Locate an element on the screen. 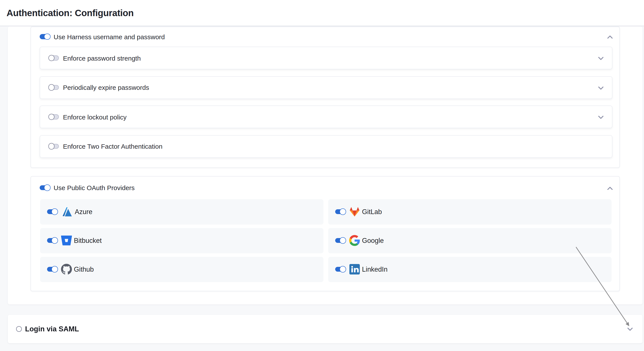  provider-label: GitLab is located at coordinates (372, 212).